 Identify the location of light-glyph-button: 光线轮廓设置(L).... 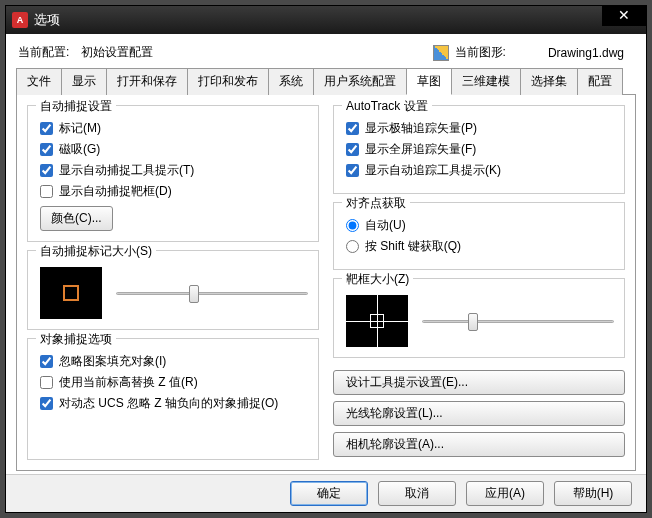
(479, 414).